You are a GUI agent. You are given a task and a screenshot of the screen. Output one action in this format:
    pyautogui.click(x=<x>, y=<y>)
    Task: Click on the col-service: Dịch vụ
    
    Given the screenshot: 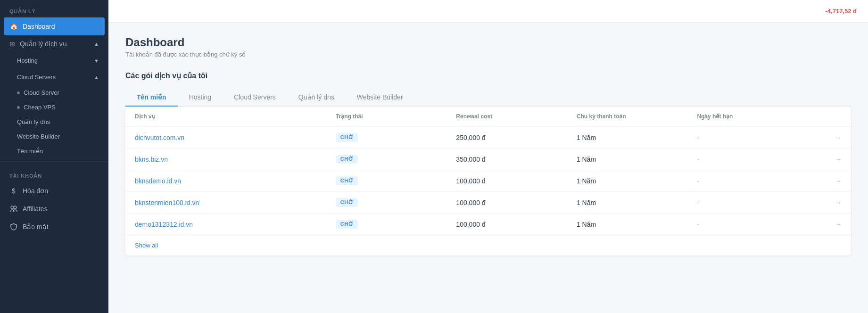 What is the action you would take?
    pyautogui.click(x=235, y=116)
    